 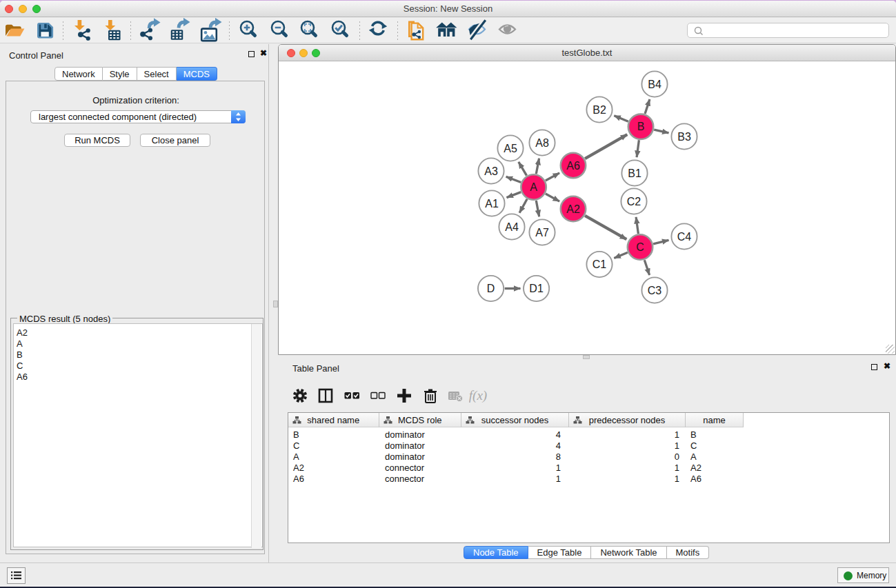 What do you see at coordinates (542, 143) in the screenshot?
I see `svg-text: A8` at bounding box center [542, 143].